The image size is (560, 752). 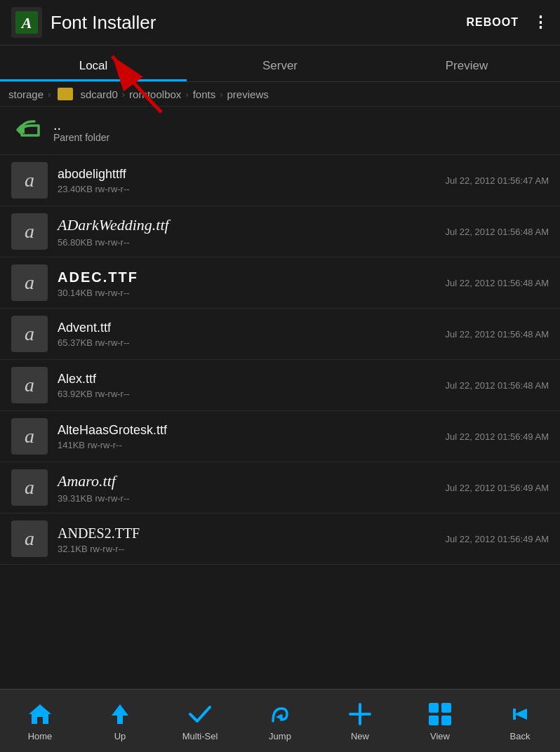 I want to click on nav-up: Up, so click(x=120, y=721).